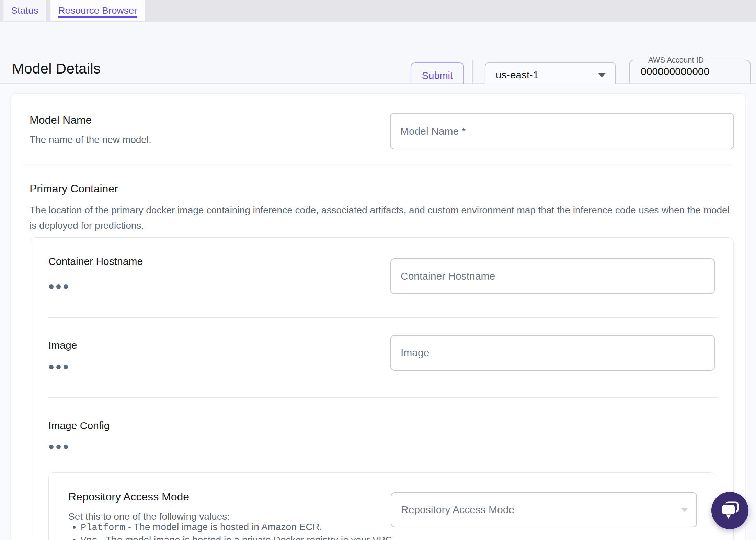 The height and width of the screenshot is (540, 756). What do you see at coordinates (544, 510) in the screenshot?
I see `repository-access-mode-input` at bounding box center [544, 510].